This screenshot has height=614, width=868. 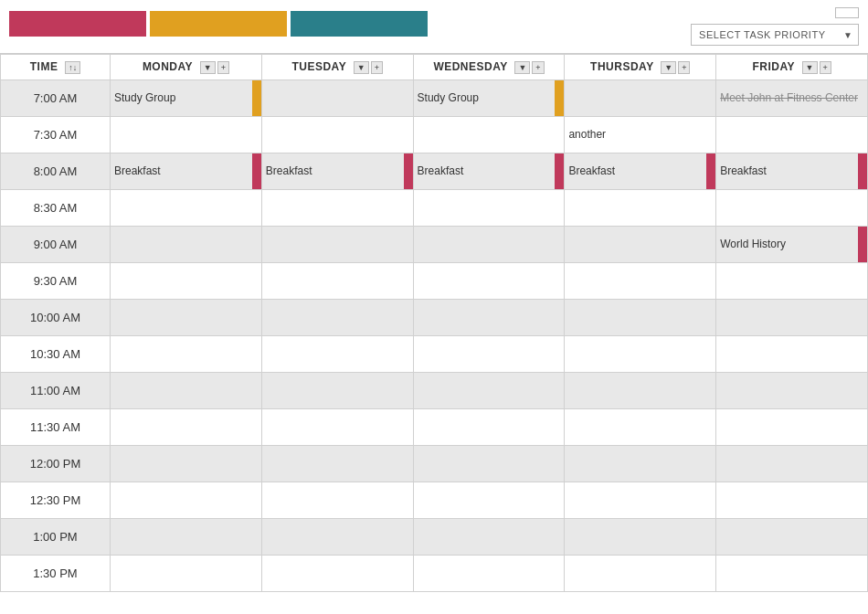 I want to click on time-cell: 12:30 PM, so click(x=56, y=500).